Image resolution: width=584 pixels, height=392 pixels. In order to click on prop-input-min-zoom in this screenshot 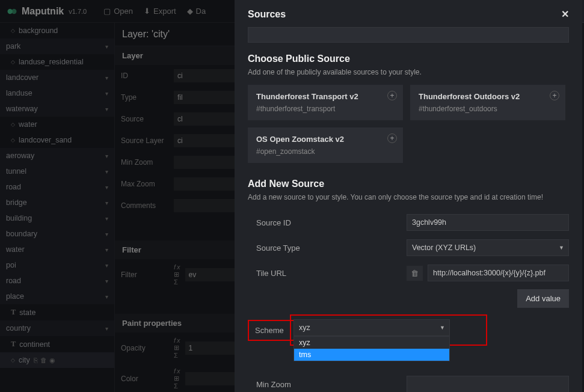, I will do `click(204, 162)`.